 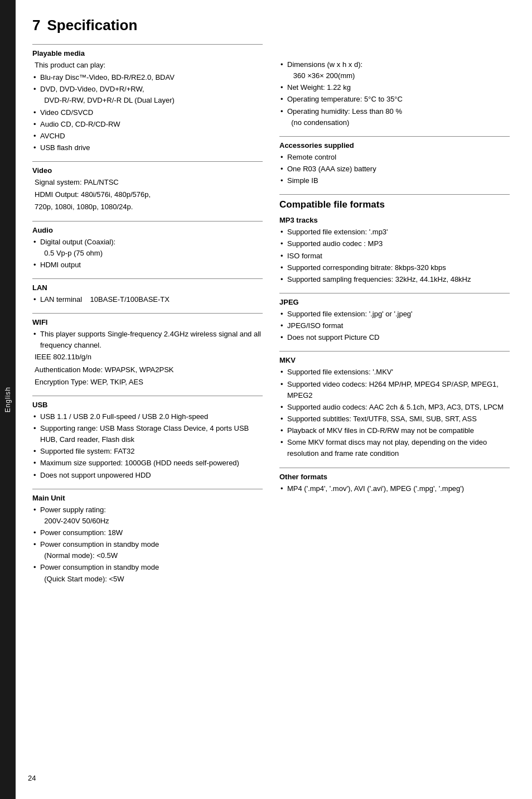 I want to click on mkv-list: Supported file extensions: '.MKV' Suppor…, so click(x=395, y=413).